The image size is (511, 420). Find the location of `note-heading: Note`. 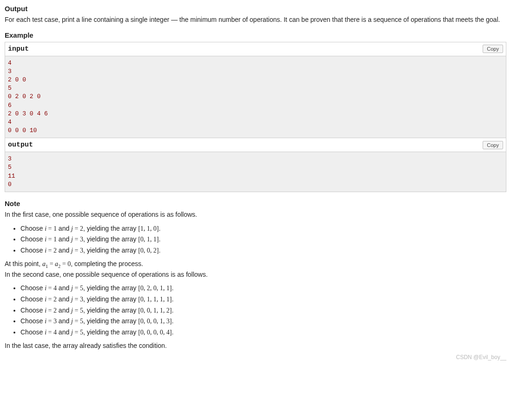

note-heading: Note is located at coordinates (256, 204).